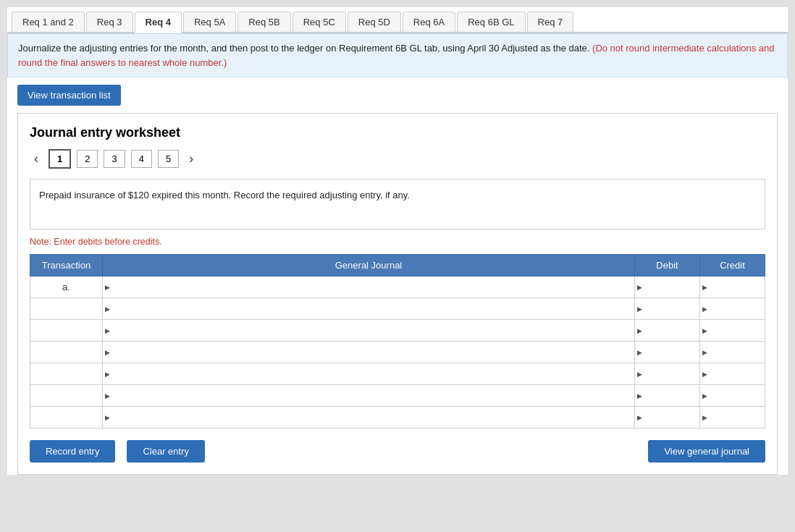 The image size is (795, 532). What do you see at coordinates (264, 22) in the screenshot?
I see `tab-req5b: Req 5B` at bounding box center [264, 22].